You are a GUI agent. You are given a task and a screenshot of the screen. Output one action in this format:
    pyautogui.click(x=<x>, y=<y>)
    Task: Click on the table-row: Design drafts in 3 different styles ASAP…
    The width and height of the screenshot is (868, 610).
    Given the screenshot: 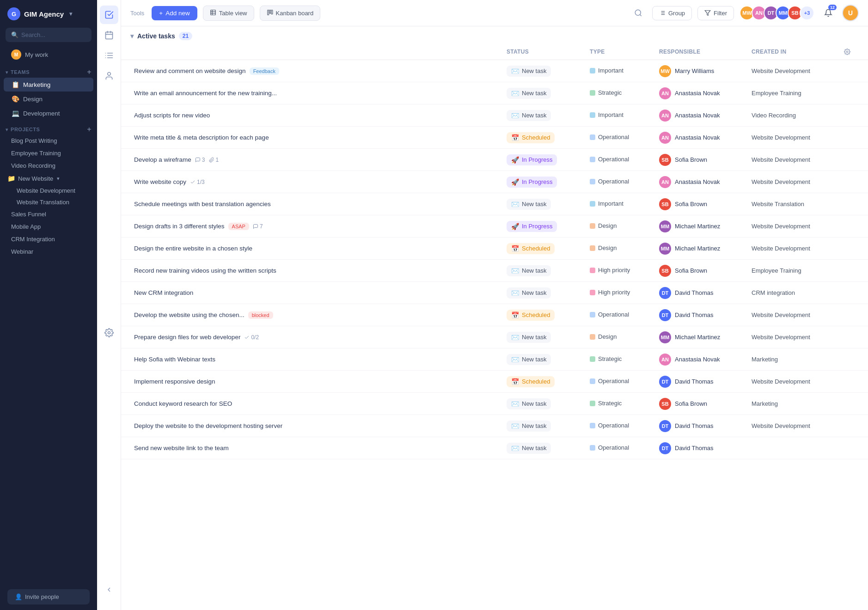 What is the action you would take?
    pyautogui.click(x=495, y=226)
    